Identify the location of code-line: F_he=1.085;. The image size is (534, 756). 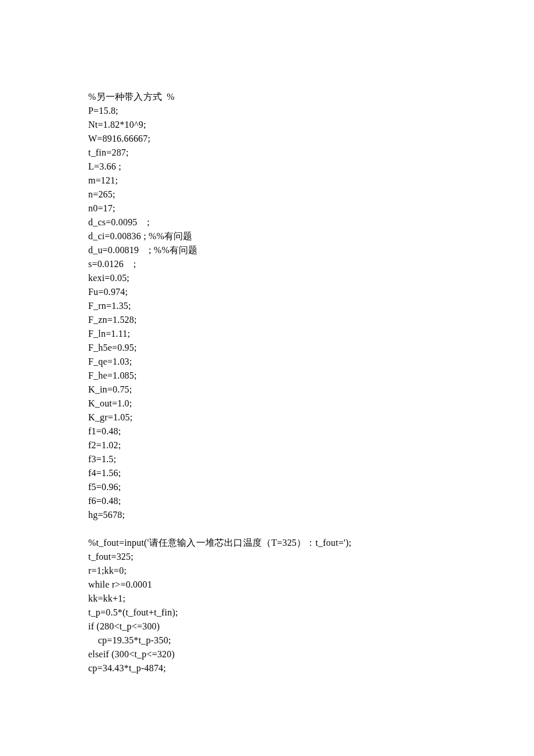
(311, 376).